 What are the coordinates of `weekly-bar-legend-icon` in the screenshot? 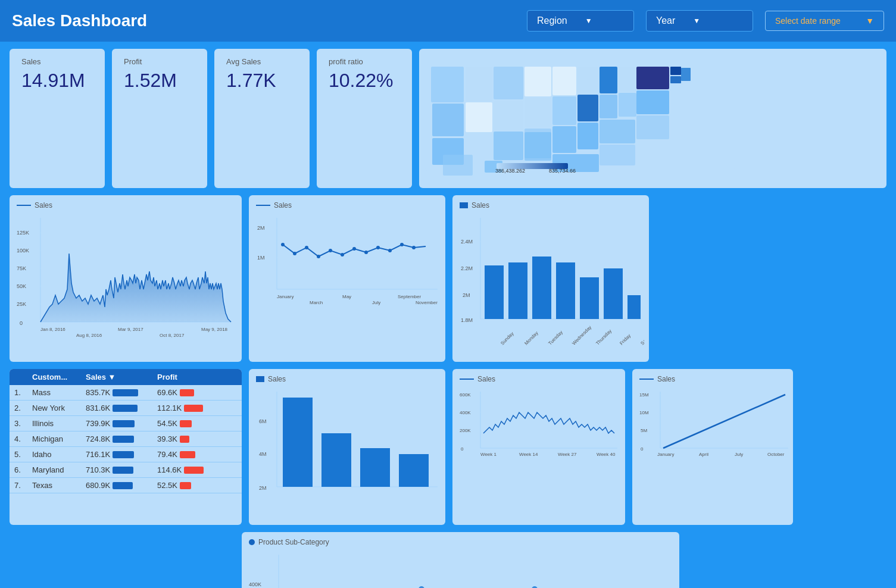 It's located at (464, 205).